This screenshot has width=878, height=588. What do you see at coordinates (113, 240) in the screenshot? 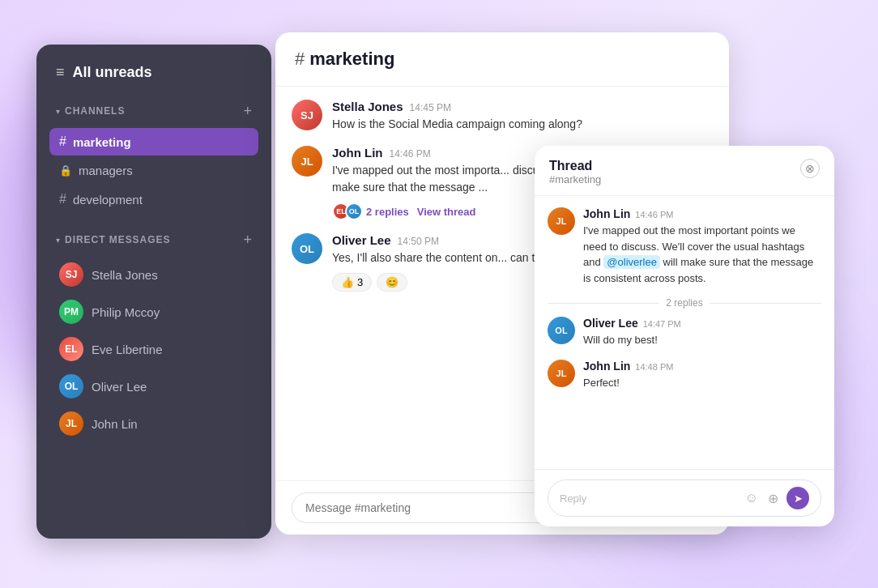
I see `dm-section-header-left: ▾ DIRECT MESSAGES` at bounding box center [113, 240].